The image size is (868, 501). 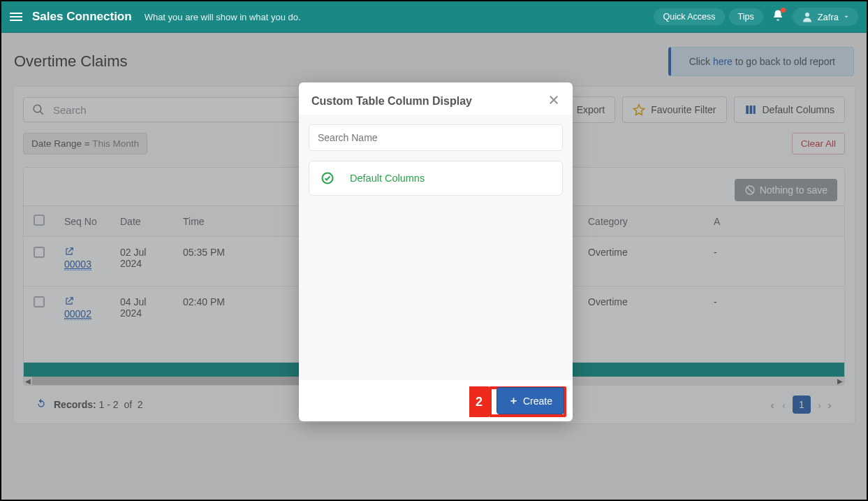 I want to click on default-columns-option: Default Columns, so click(x=436, y=178).